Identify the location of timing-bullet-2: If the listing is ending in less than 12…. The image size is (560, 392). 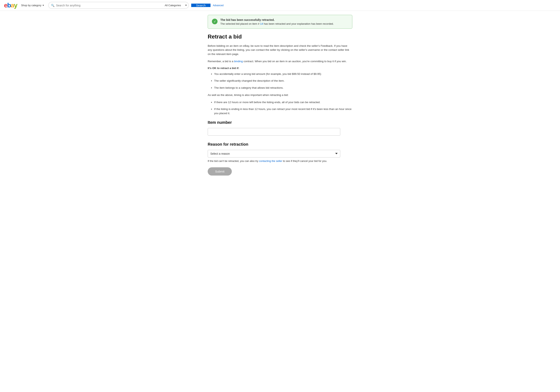
(283, 111).